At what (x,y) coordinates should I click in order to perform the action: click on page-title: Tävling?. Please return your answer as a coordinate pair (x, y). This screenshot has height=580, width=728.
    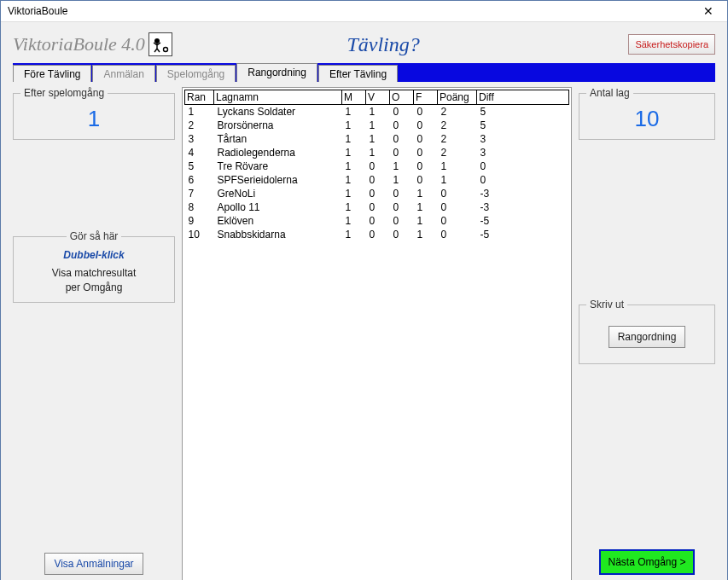
    Looking at the image, I should click on (384, 44).